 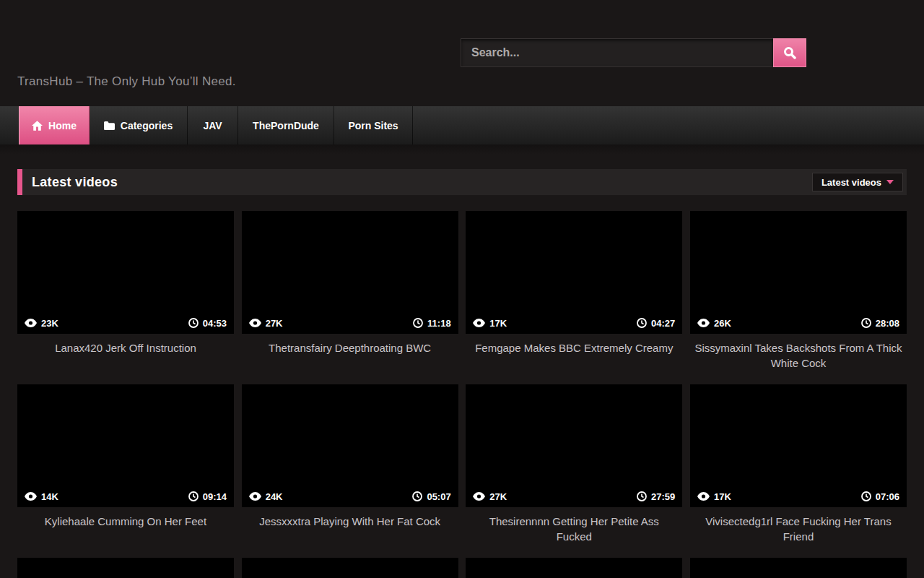 I want to click on video-duration: 28:08, so click(x=888, y=324).